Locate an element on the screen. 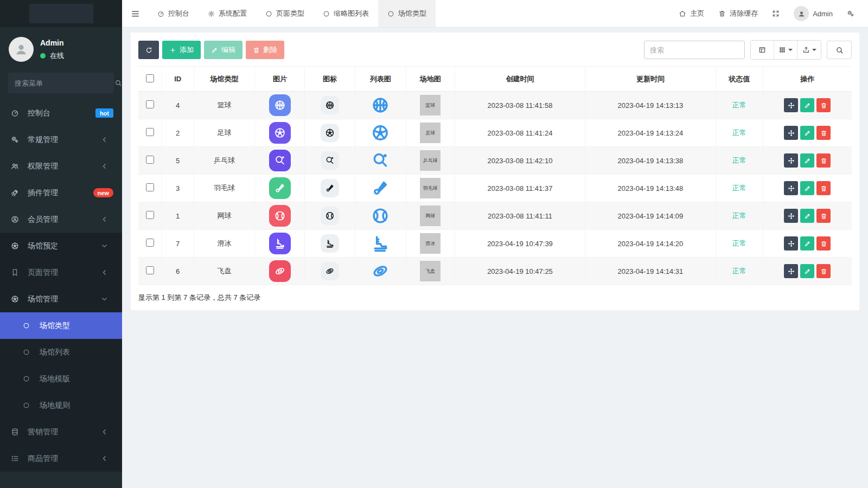 This screenshot has width=868, height=488. select-all-checkbox is located at coordinates (150, 78).